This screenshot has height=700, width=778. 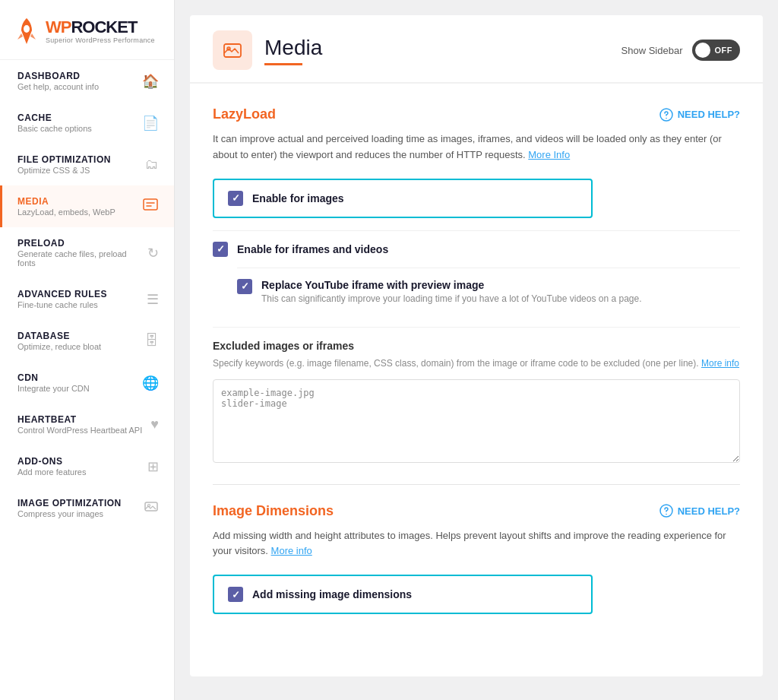 What do you see at coordinates (220, 249) in the screenshot?
I see `enable-iframes-checkbox: ✓` at bounding box center [220, 249].